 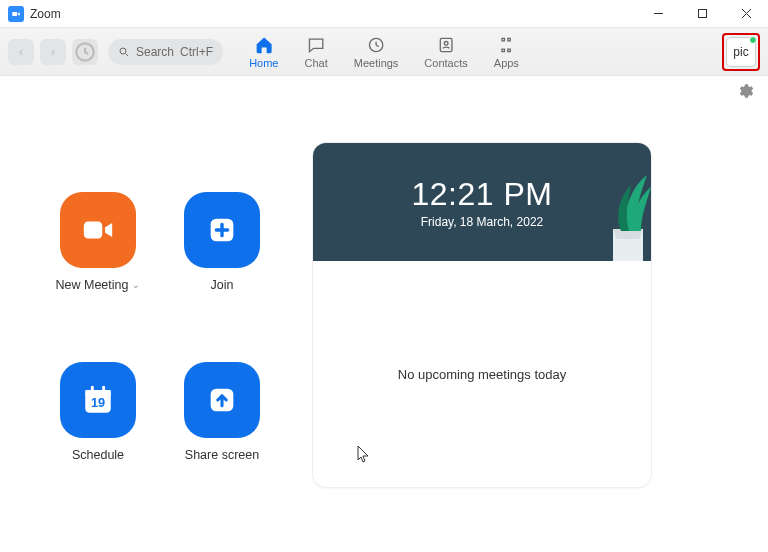 I want to click on panel-header: 12:21 PM Friday, 18 March, 2022, so click(x=482, y=202).